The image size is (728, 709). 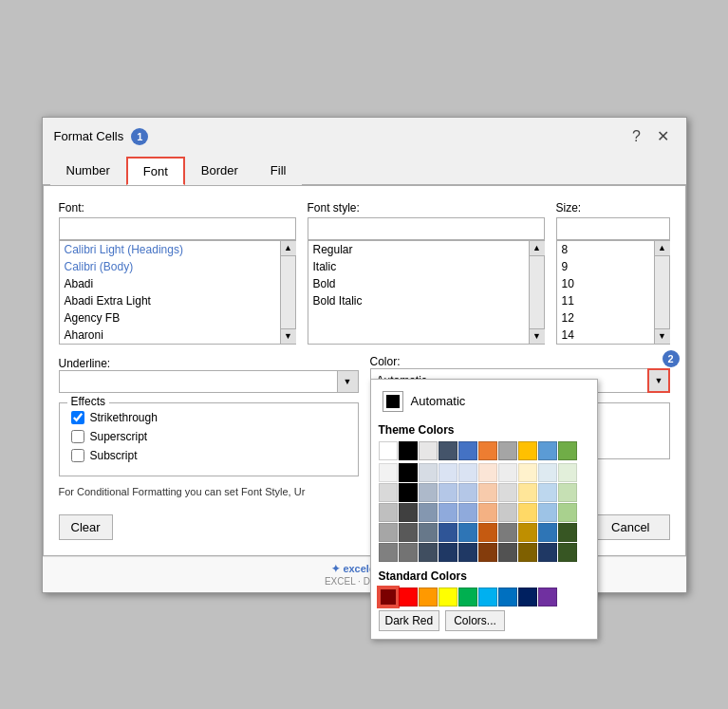 What do you see at coordinates (419, 284) in the screenshot?
I see `style-list-item: Bold` at bounding box center [419, 284].